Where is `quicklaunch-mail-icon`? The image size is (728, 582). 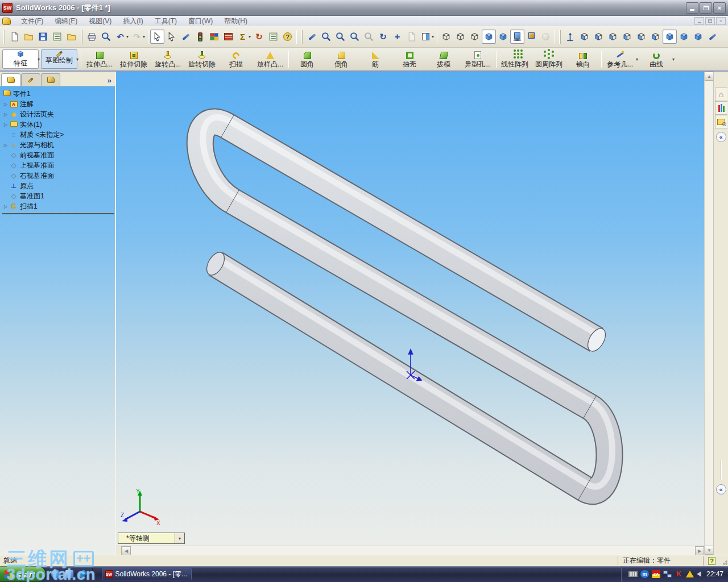
quicklaunch-mail-icon is located at coordinates (69, 574).